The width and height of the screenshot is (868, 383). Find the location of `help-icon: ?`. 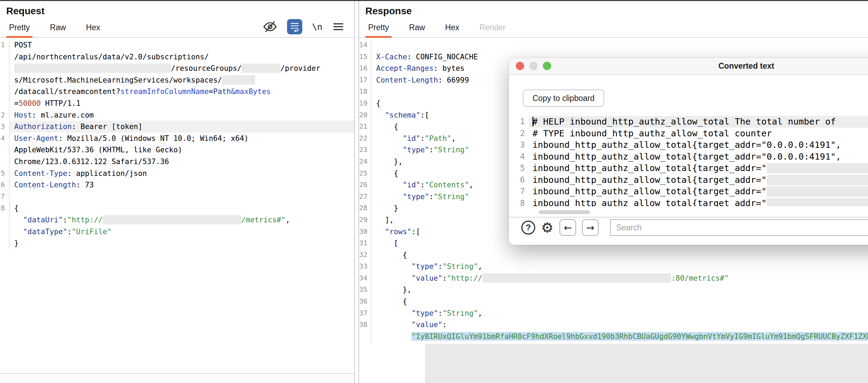

help-icon: ? is located at coordinates (528, 228).